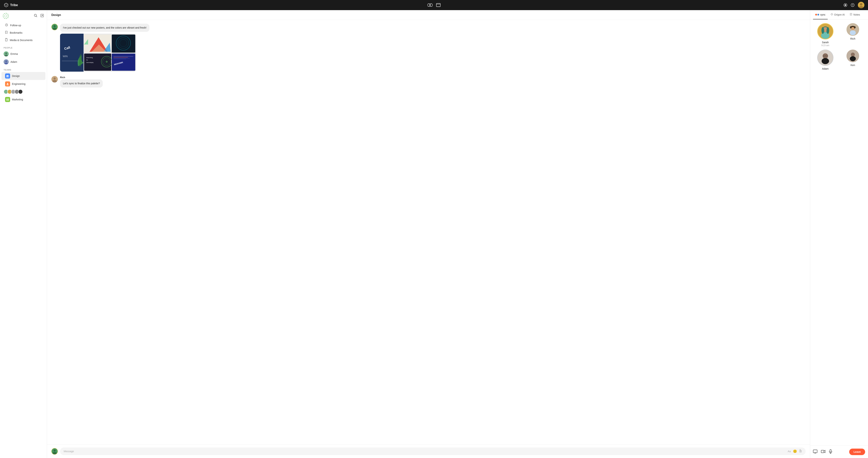 Image resolution: width=868 pixels, height=458 pixels. What do you see at coordinates (24, 84) in the screenshot?
I see `sidebar-team-engineering: Engineering` at bounding box center [24, 84].